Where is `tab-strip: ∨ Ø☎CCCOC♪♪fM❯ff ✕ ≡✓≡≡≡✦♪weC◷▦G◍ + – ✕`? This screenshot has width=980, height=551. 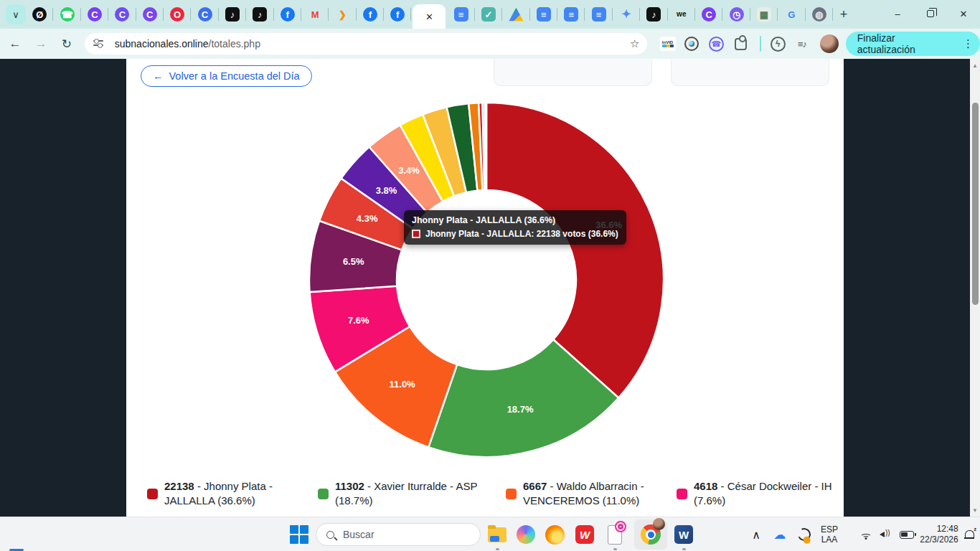 tab-strip: ∨ Ø☎CCCOC♪♪fM❯ff ✕ ≡✓≡≡≡✦♪weC◷▦G◍ + – ✕ is located at coordinates (490, 14).